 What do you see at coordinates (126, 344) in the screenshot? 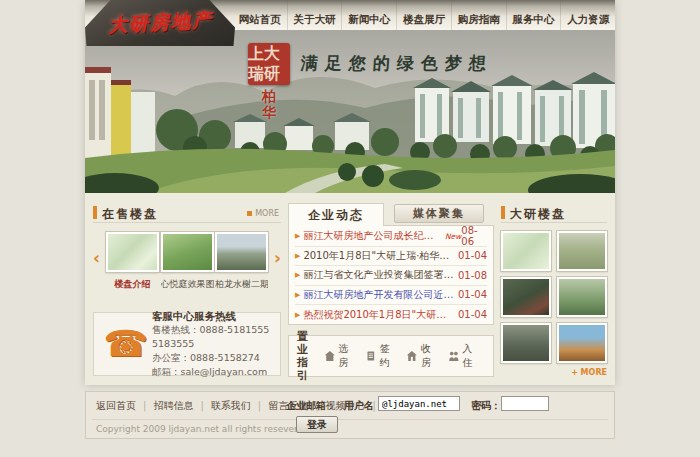
I see `telephone-icon: ☎` at bounding box center [126, 344].